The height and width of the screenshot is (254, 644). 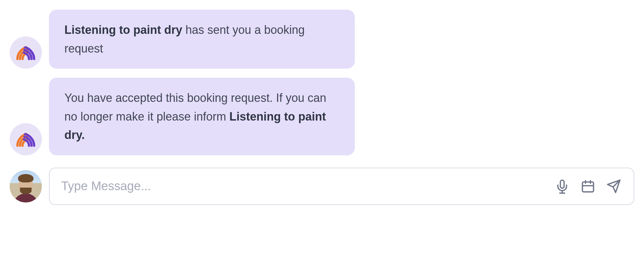 I want to click on microphone-icon, so click(x=562, y=186).